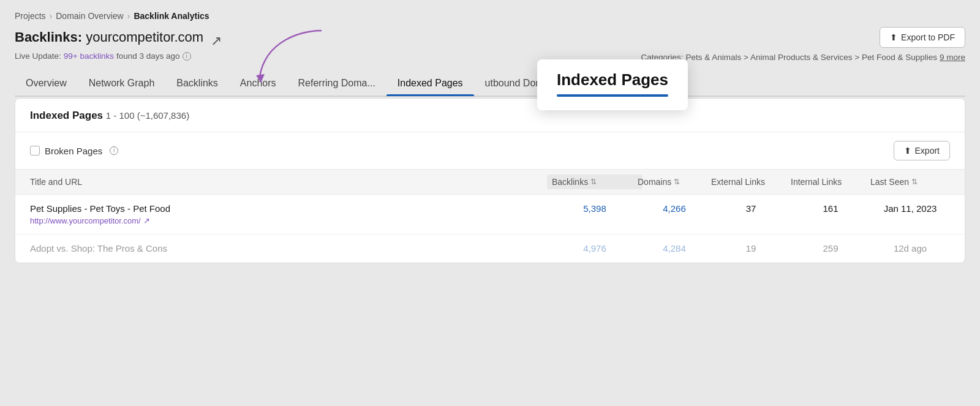 The image size is (980, 406). I want to click on popup-underline, so click(612, 96).